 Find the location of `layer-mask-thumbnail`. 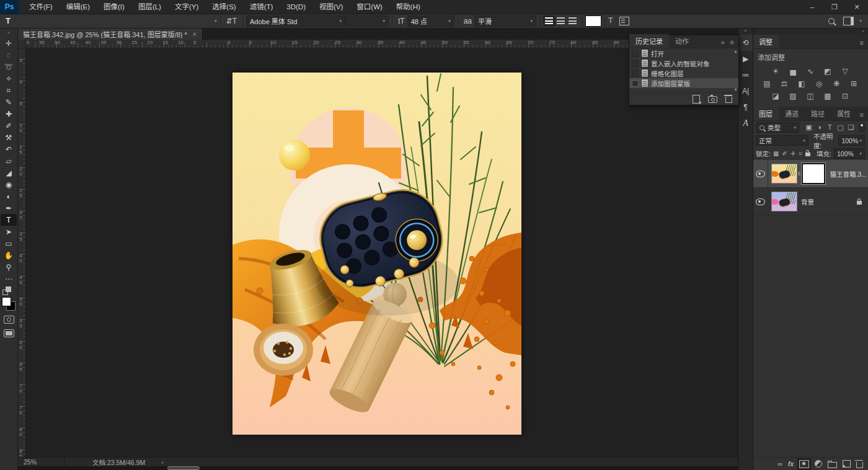

layer-mask-thumbnail is located at coordinates (813, 174).